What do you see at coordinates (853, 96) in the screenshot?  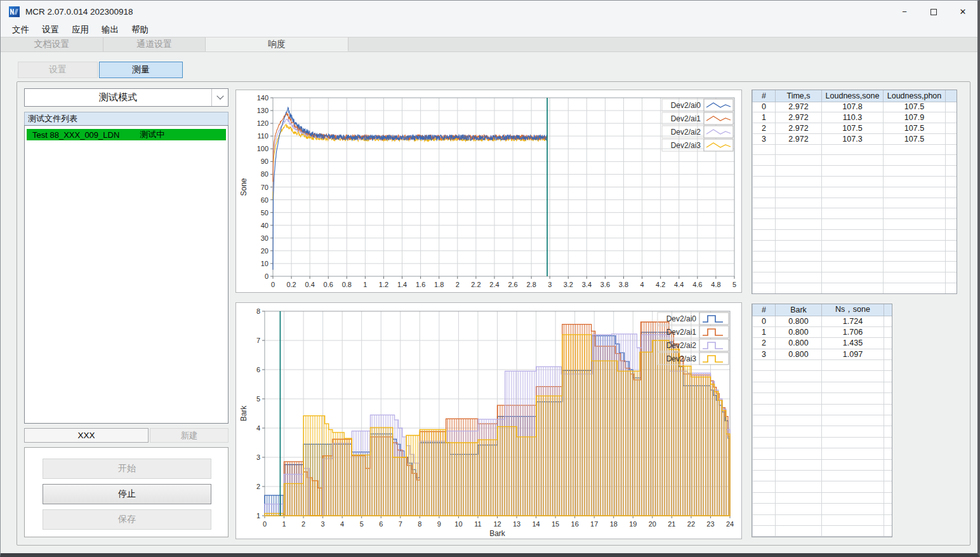 I see `column-header: Loudness,sone` at bounding box center [853, 96].